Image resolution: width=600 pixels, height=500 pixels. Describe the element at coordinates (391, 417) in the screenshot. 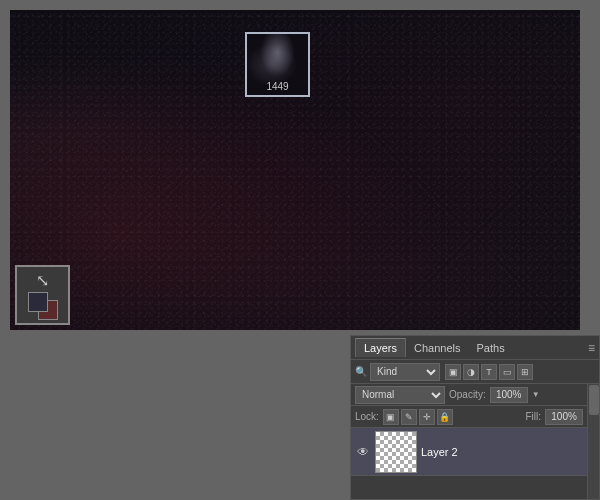

I see `lock-pixels-btn: ▣` at that location.